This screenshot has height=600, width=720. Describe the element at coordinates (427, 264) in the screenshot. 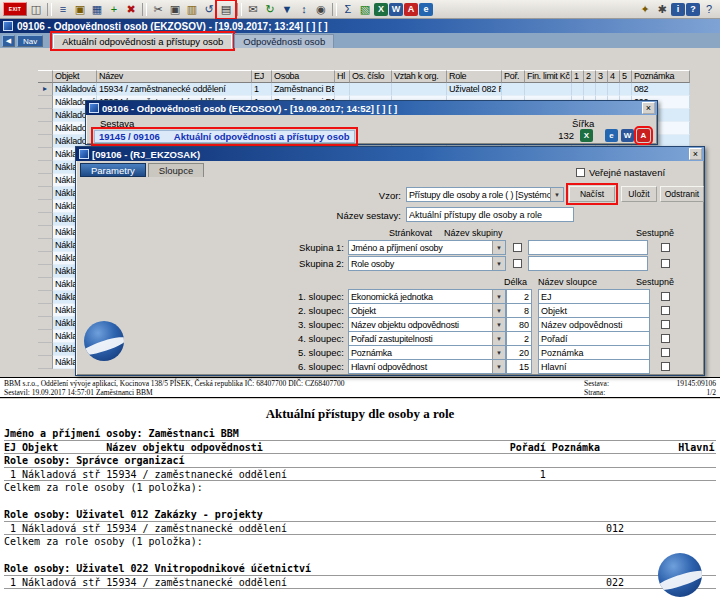

I see `skupina-2-combo: Role osoby▼` at that location.